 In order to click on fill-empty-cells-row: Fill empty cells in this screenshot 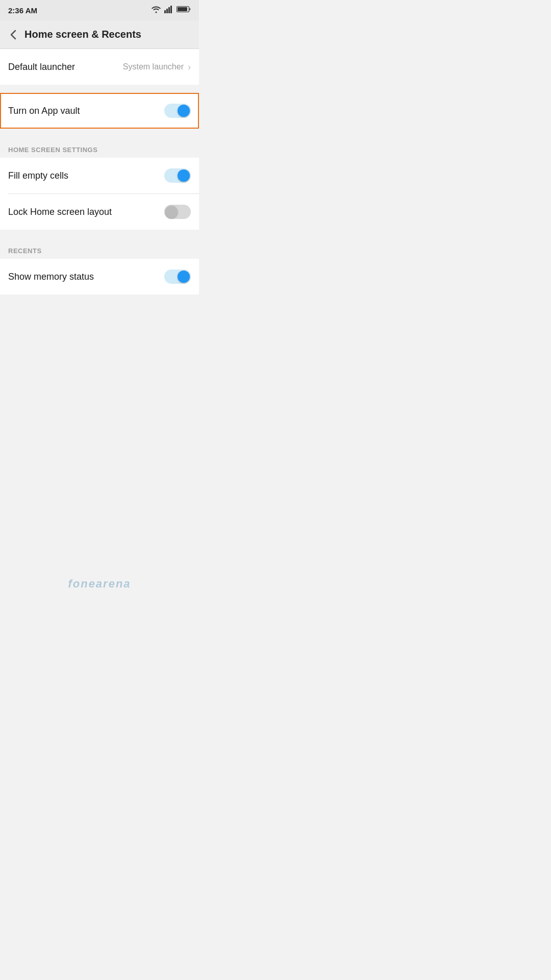, I will do `click(99, 176)`.